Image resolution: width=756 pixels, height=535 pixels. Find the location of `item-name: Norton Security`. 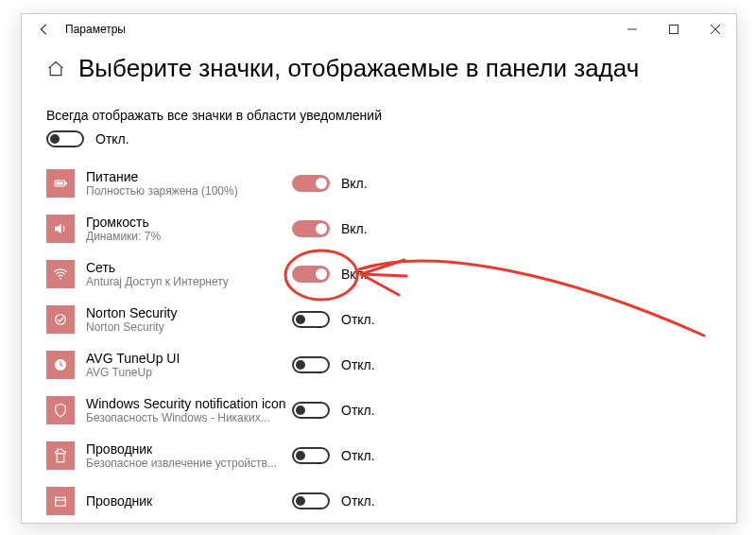

item-name: Norton Security is located at coordinates (189, 313).